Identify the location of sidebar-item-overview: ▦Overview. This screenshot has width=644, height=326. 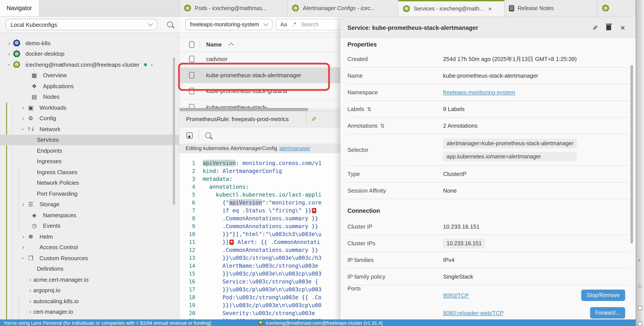
(90, 76).